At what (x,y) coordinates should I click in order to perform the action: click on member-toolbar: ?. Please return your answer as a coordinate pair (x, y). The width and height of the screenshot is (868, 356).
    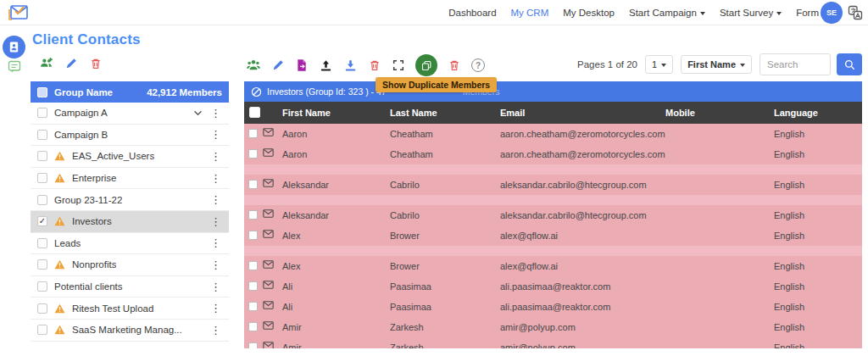
    Looking at the image, I should click on (365, 65).